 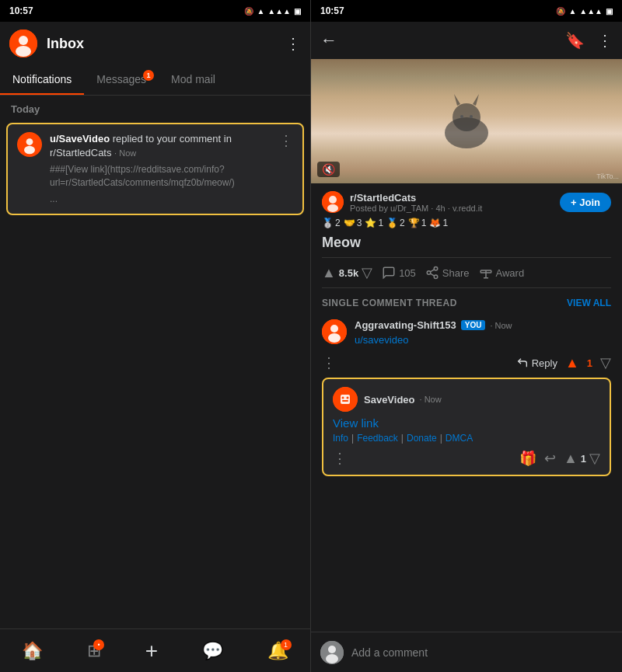 I want to click on tab-messages: Messages 1, so click(x=121, y=80).